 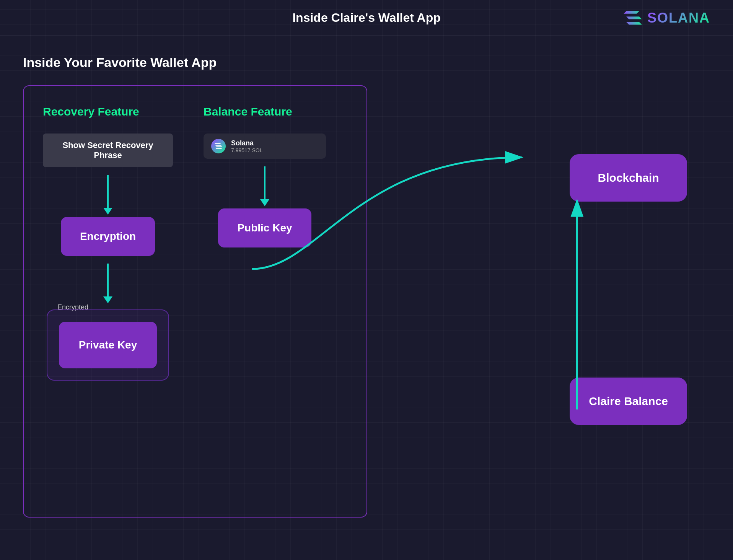 I want to click on private-key-wrapper: Private Key, so click(x=108, y=345).